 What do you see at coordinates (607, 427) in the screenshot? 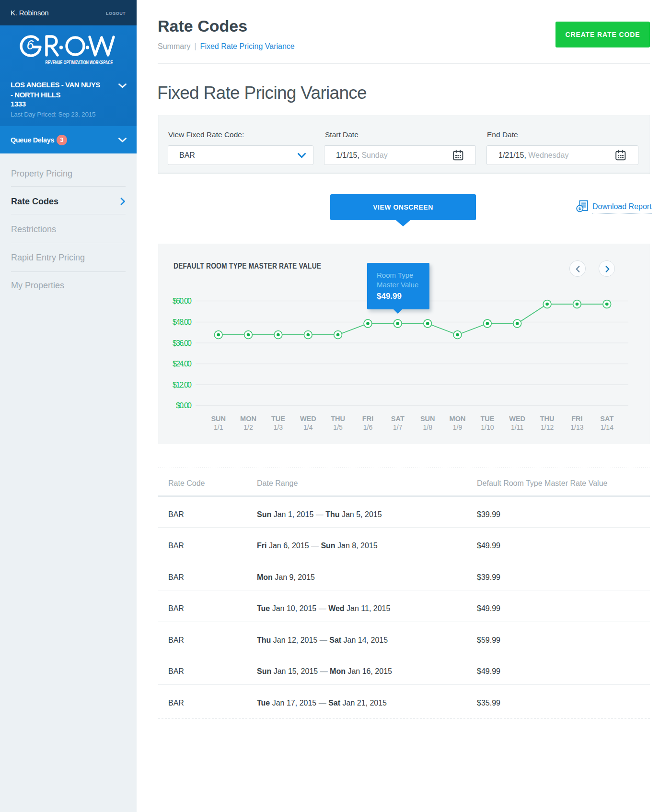
I see `svg-text: 1/14` at bounding box center [607, 427].